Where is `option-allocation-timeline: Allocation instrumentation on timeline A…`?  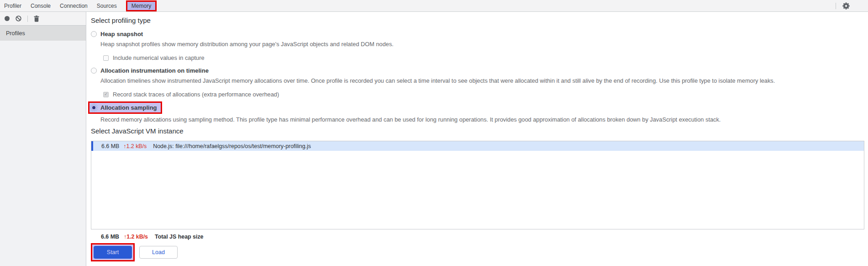 option-allocation-timeline: Allocation instrumentation on timeline A… is located at coordinates (479, 82).